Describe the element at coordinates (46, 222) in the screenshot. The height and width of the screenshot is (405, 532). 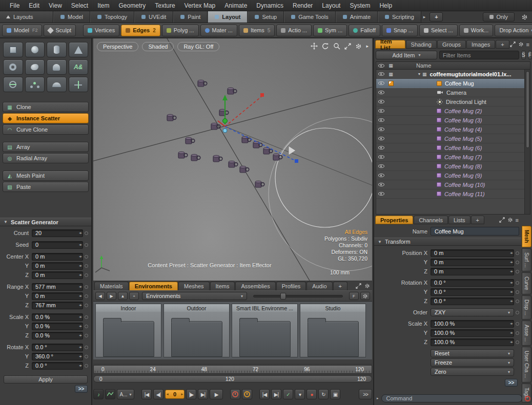
I see `scatter-generator-header: ▼ Scatter Generator` at that location.